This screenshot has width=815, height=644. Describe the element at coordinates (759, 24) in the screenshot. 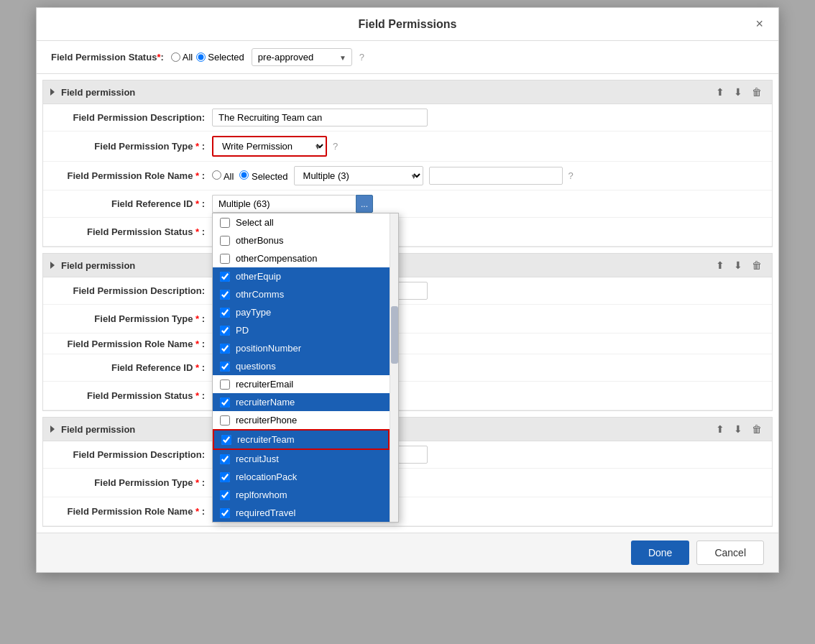

I see `close-button: ×` at that location.